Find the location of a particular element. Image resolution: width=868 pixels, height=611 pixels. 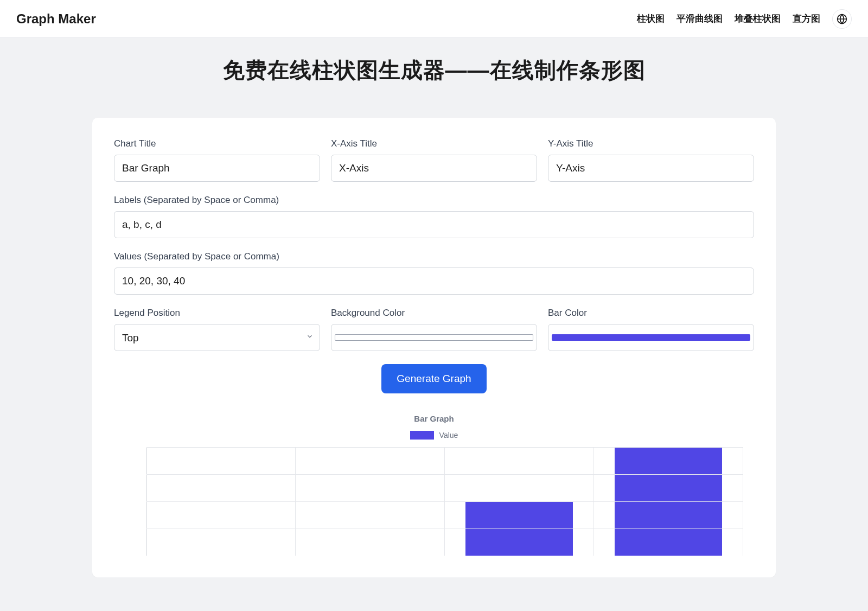

nav-spline-chart: 平滑曲线图 is located at coordinates (700, 18).